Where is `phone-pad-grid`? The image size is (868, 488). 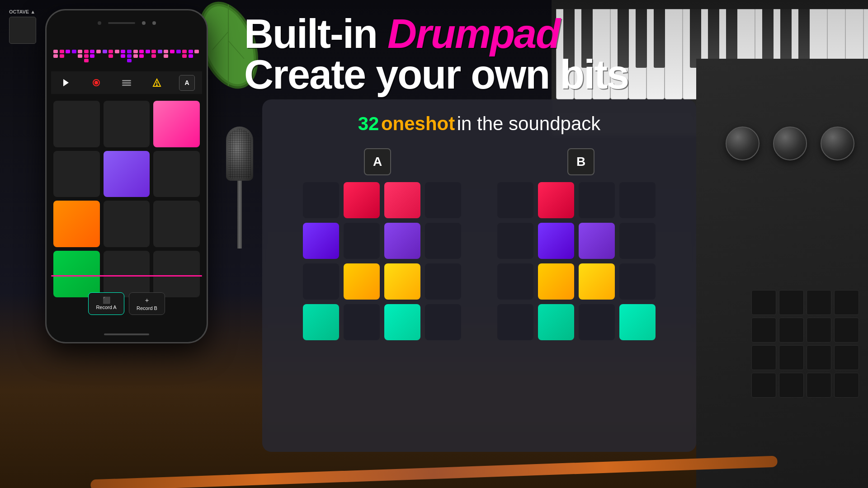 phone-pad-grid is located at coordinates (127, 199).